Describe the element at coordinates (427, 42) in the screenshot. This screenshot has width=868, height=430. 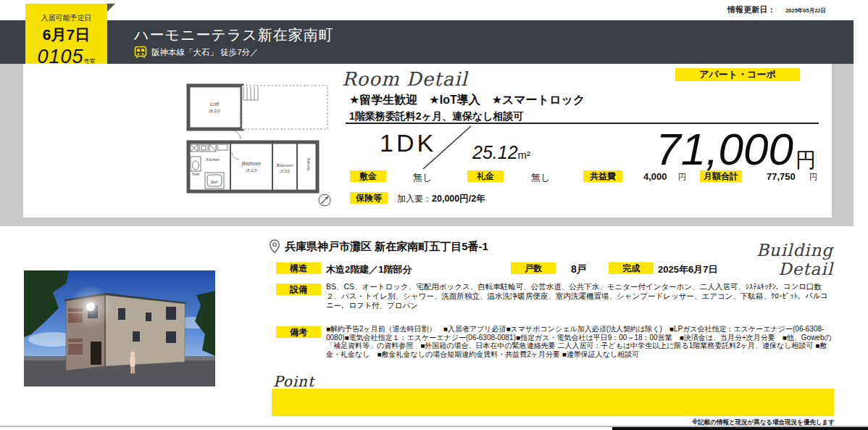
I see `header-bar: ハーモニーテラス新在家南町 阪神本線「大石」 徒歩7分／` at that location.